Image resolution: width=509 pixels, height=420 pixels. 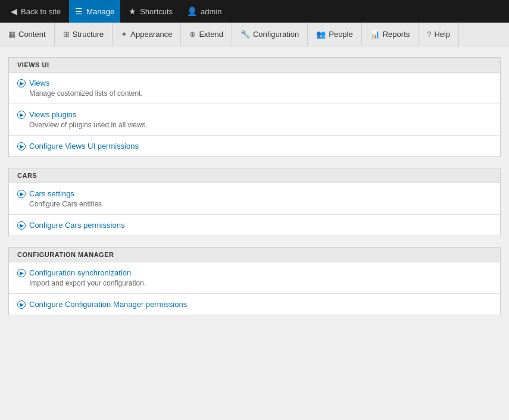 What do you see at coordinates (255, 305) in the screenshot?
I see `list-item: ▶ Configure Configuration Manager permis…` at bounding box center [255, 305].